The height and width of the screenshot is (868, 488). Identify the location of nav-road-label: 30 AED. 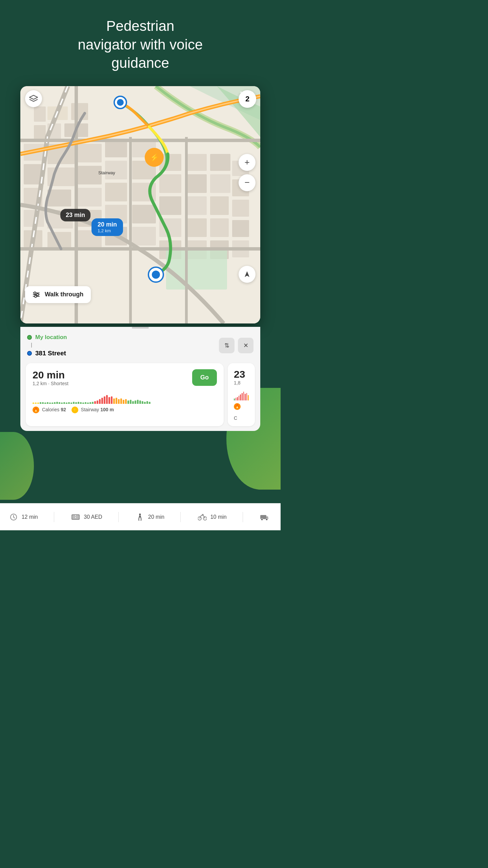
(93, 517).